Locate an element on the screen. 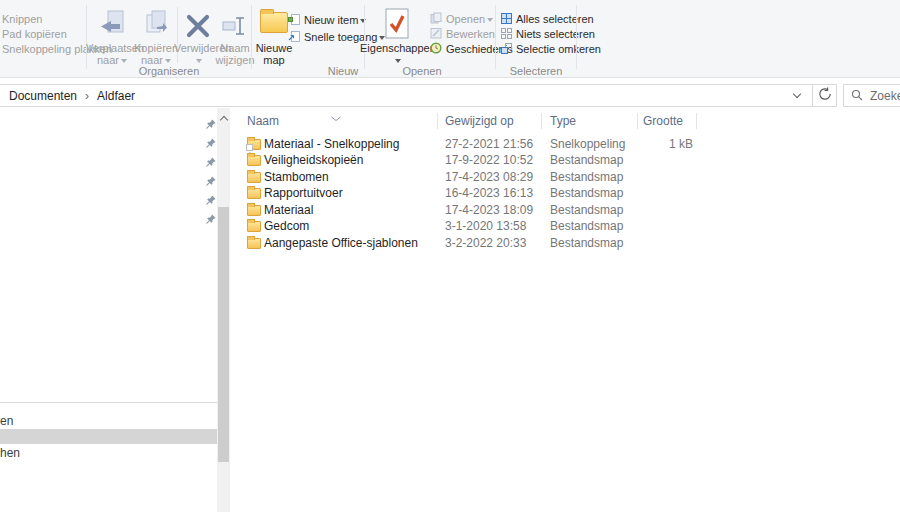 This screenshot has height=512, width=900. column-header-modified: Gewijzigd op is located at coordinates (480, 121).